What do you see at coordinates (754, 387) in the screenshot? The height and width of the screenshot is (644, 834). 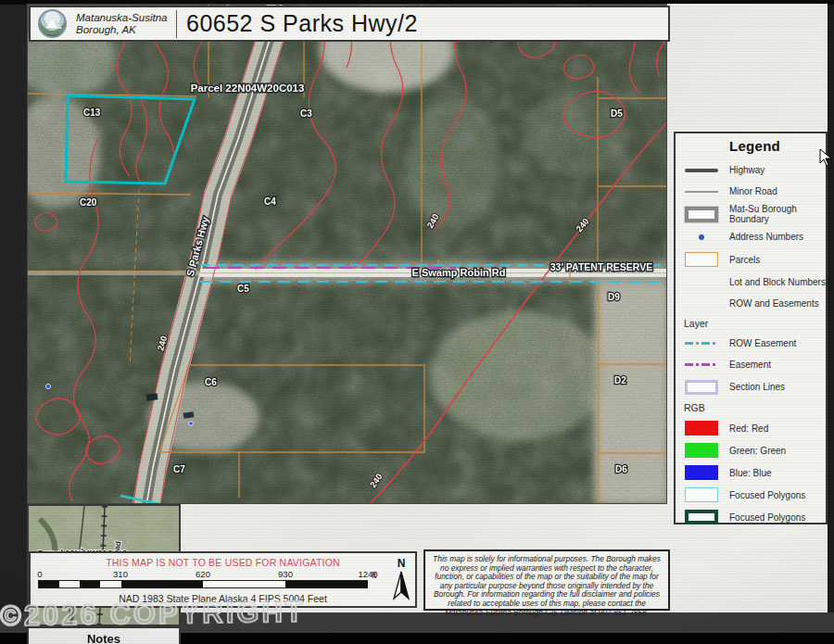 I see `legend-item: Section Lines` at bounding box center [754, 387].